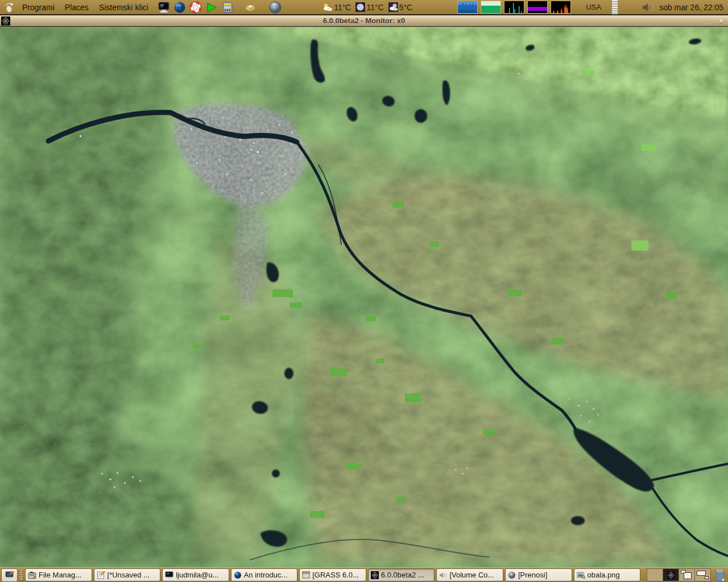  Describe the element at coordinates (127, 575) in the screenshot. I see `task-button-text-editor: [*Unsaved ...` at that location.